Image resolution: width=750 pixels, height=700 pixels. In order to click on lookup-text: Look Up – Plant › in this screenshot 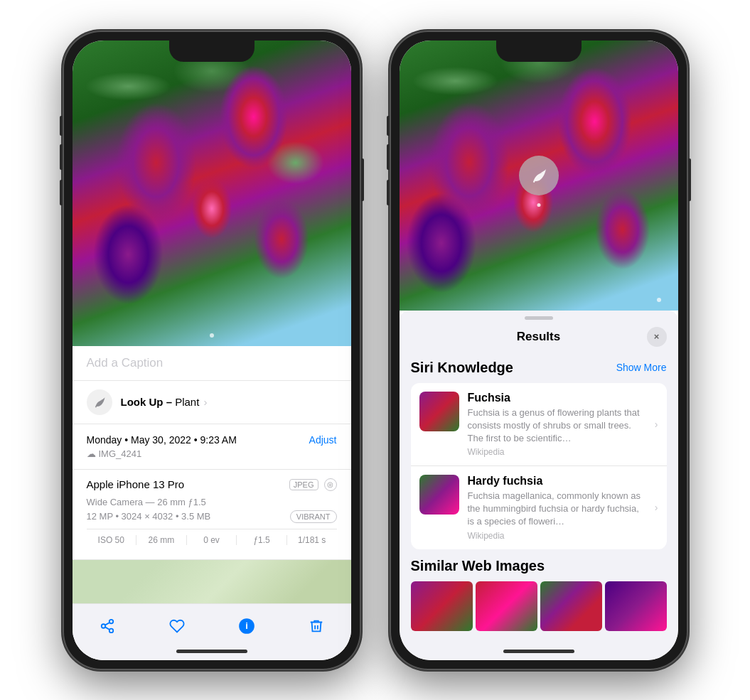, I will do `click(164, 402)`.